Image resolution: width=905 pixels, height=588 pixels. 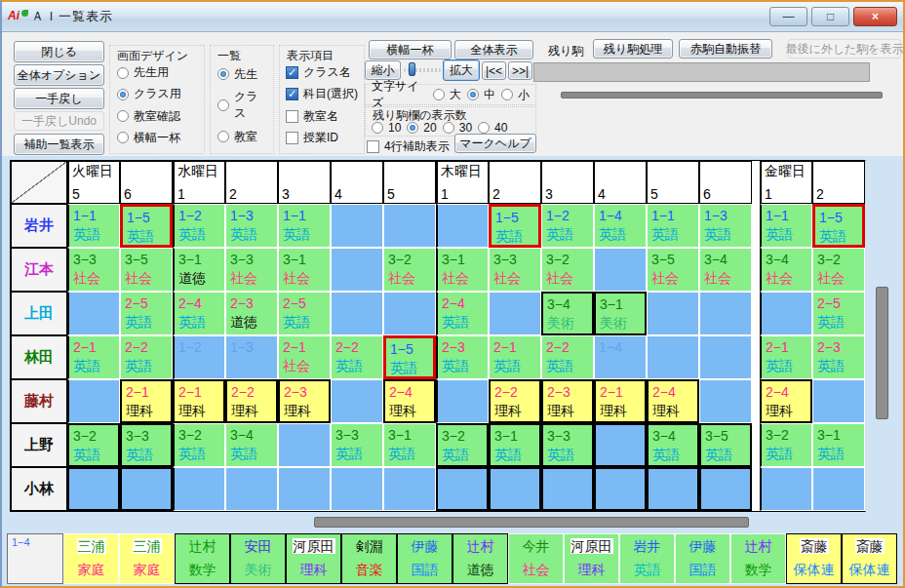 I want to click on undo-move-button: 一手戻し, so click(x=59, y=98).